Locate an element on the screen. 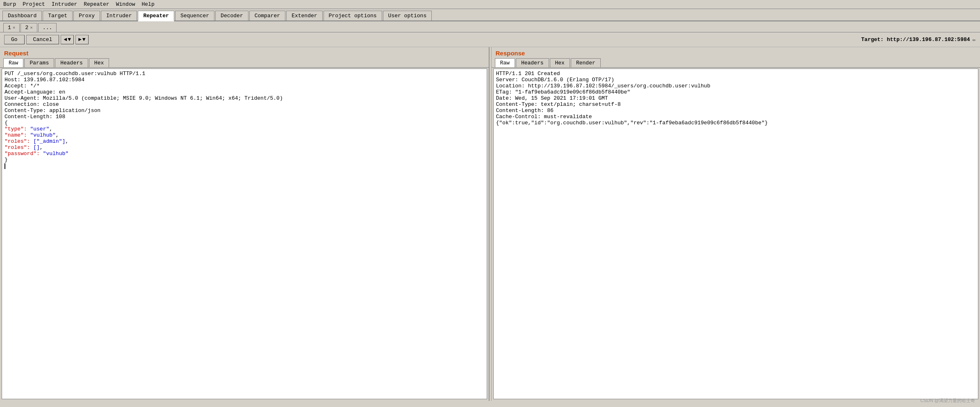 The width and height of the screenshot is (980, 407). response-tab-render: Render is located at coordinates (586, 63).